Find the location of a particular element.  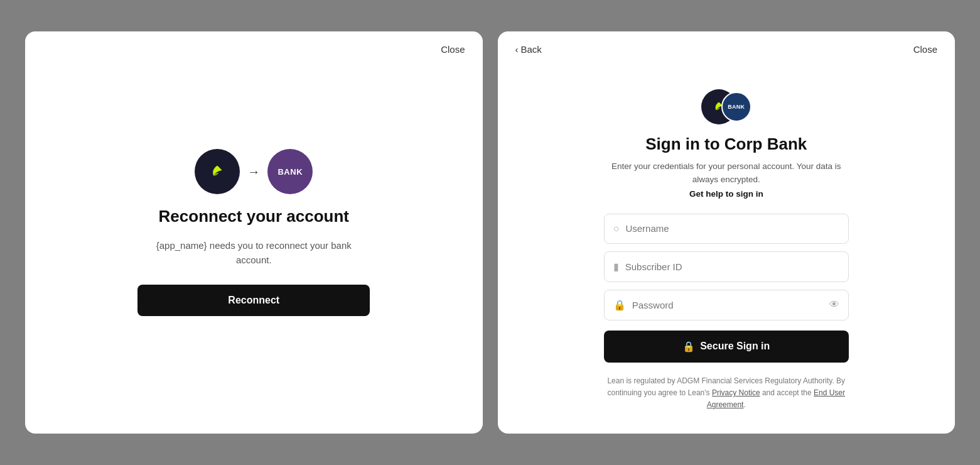

privacy-notice-link: Privacy Notice is located at coordinates (736, 393).